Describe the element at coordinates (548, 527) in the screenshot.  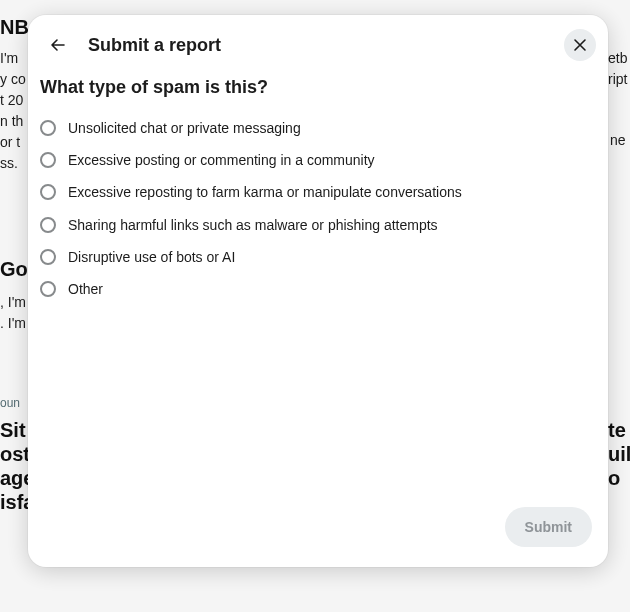
I see `submit-button: Submit` at that location.